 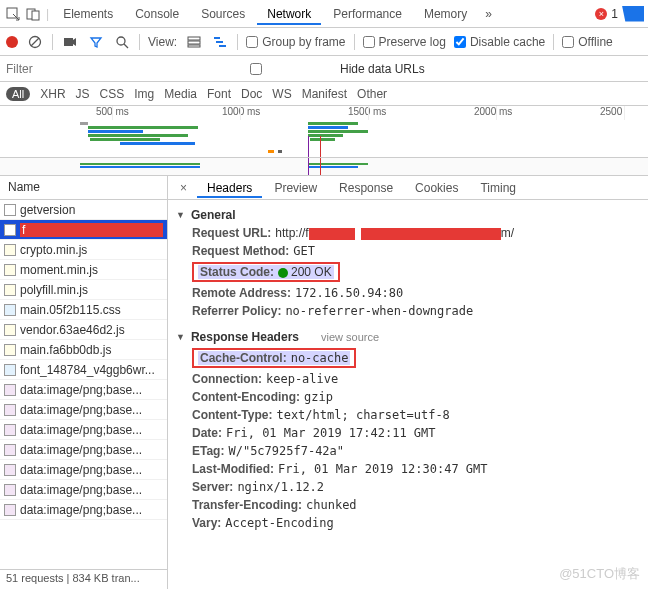 What do you see at coordinates (601, 14) in the screenshot?
I see `error-icon: ×` at bounding box center [601, 14].